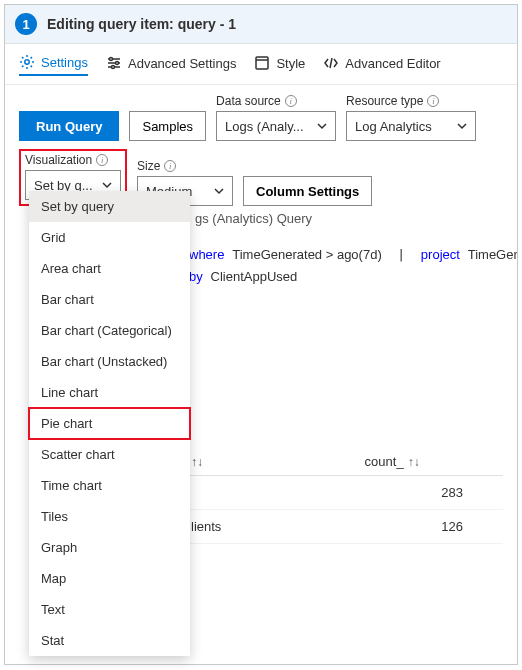 This screenshot has height=670, width=522. What do you see at coordinates (148, 166) in the screenshot?
I see `size-label: Size` at bounding box center [148, 166].